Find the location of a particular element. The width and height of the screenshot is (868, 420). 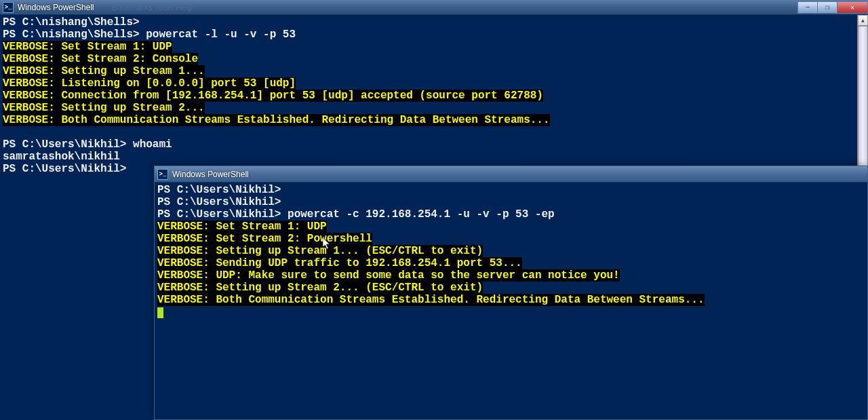

terminal-line: VERBOSE: Setting up Stream 2... (ESC/CTR… is located at coordinates (511, 288).